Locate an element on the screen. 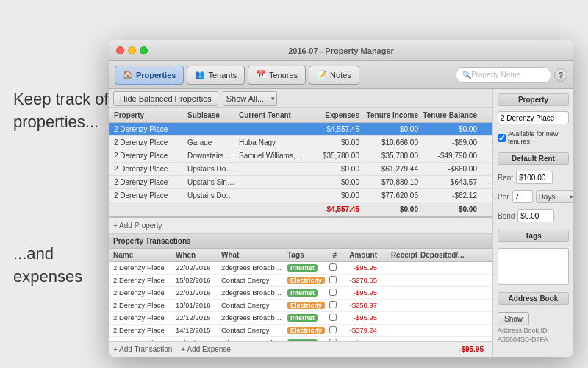 Image resolution: width=588 pixels, height=368 pixels. maximize-button is located at coordinates (144, 50).